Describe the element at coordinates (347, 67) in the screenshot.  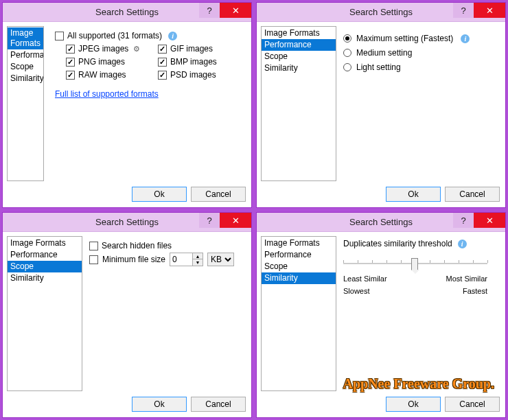
I see `radio-light` at that location.